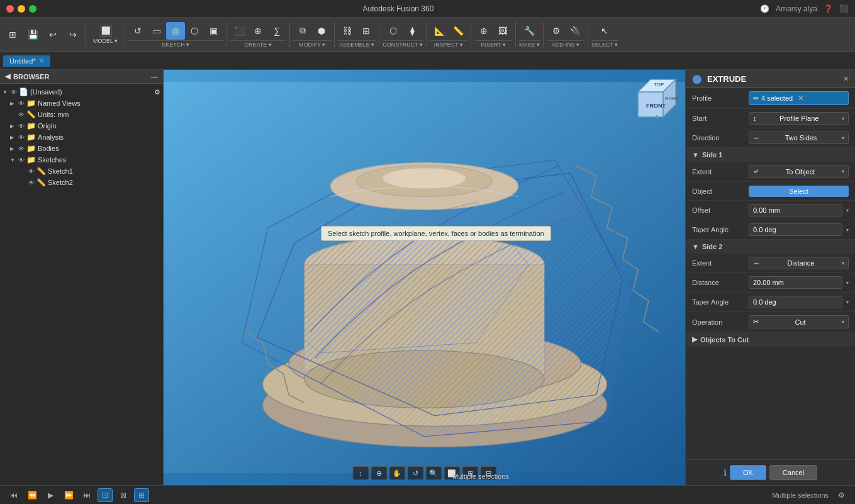 The width and height of the screenshot is (855, 504). Describe the element at coordinates (530, 44) in the screenshot. I see `make-label: MAKE ▾` at that location.